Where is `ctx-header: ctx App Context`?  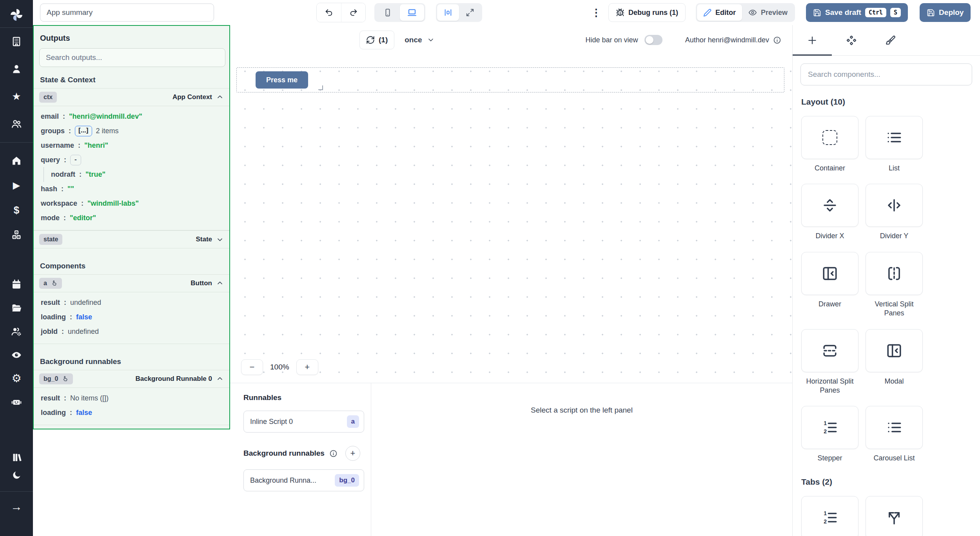 ctx-header: ctx App Context is located at coordinates (132, 97).